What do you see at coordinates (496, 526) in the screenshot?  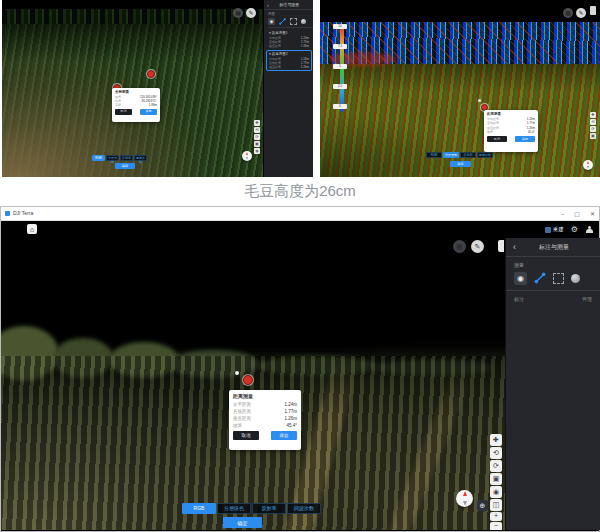 I see `zoom-out-icon: −` at bounding box center [496, 526].